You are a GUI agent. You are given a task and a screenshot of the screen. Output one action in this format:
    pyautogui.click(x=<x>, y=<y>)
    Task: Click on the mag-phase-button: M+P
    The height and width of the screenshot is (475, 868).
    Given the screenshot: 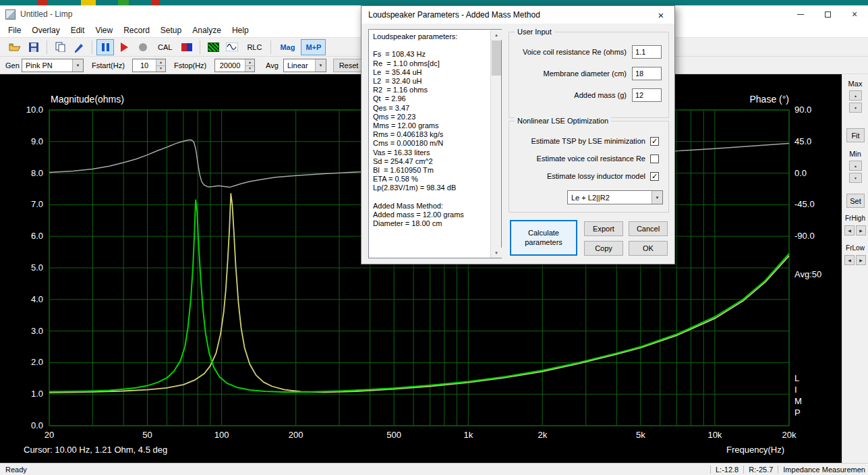 What is the action you would take?
    pyautogui.click(x=313, y=47)
    